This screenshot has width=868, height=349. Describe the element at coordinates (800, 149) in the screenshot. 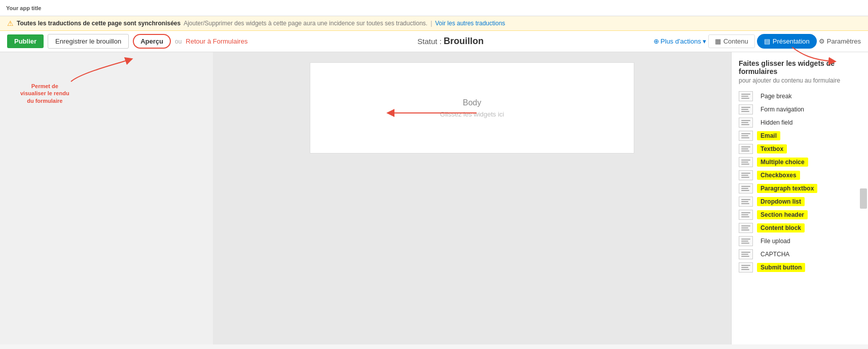

I see `widget-item-textbox: Textbox` at that location.